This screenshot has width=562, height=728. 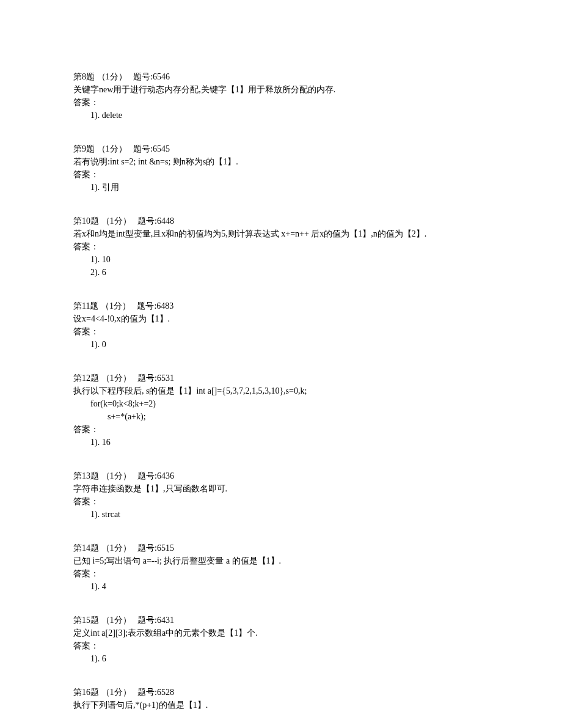 I want to click on question-13: 第13题 （1分） 题号:6436 字符串连接函数是【1】,只写函数名即可. 答…, so click(x=281, y=495).